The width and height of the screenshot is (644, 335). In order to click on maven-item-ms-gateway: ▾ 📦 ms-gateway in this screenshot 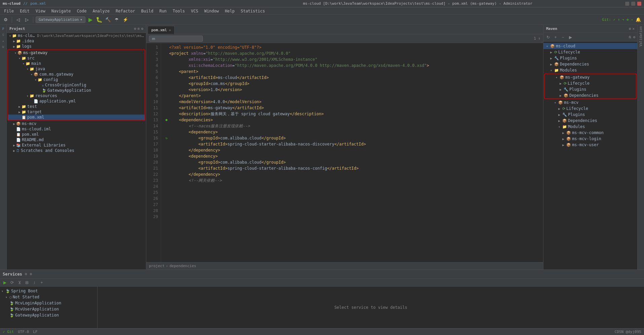, I will do `click(591, 77)`.